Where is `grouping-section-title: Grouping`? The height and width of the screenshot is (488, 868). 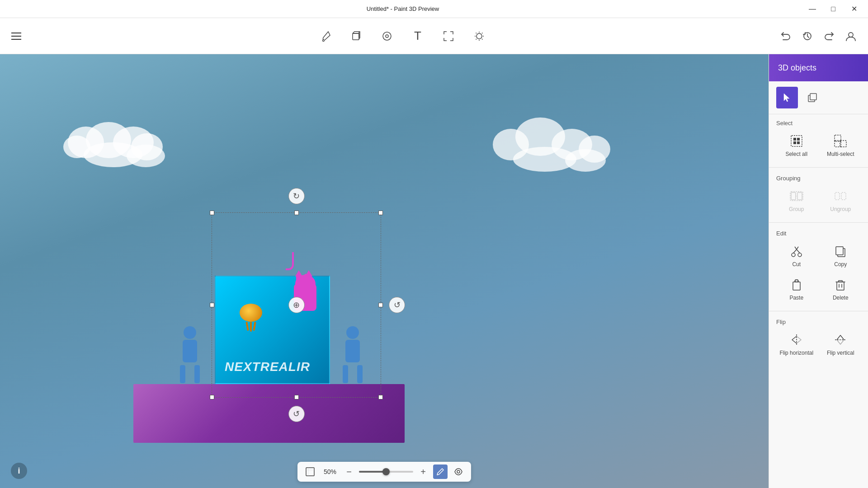
grouping-section-title: Grouping is located at coordinates (818, 178).